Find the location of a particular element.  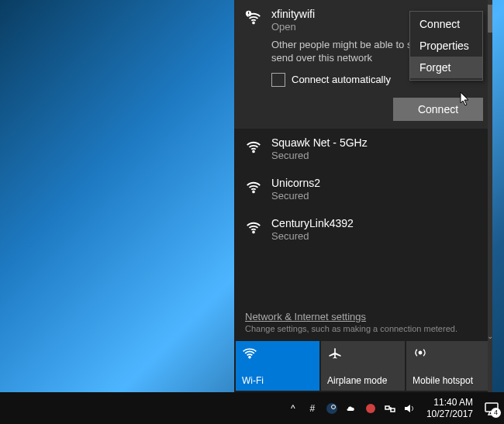

context-menu-connect: Connect is located at coordinates (447, 24).